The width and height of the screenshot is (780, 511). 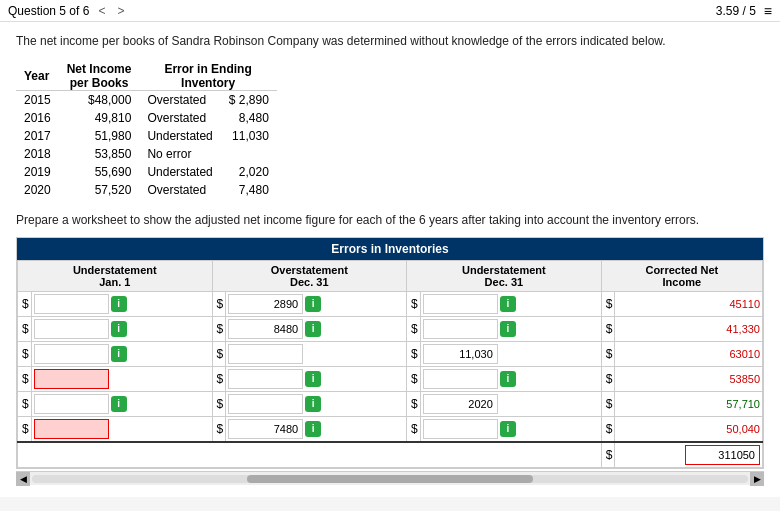 I want to click on data-table-row: 2015 $48,000 Overstated $ 2,890, so click(x=146, y=100).